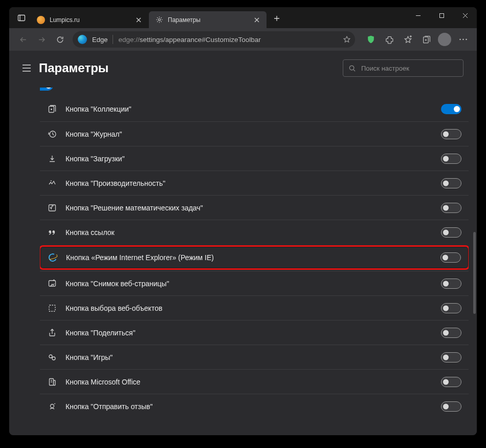 This screenshot has height=448, width=486. What do you see at coordinates (254, 332) in the screenshot?
I see `setting-row: Кнопка "Поделиться"` at bounding box center [254, 332].